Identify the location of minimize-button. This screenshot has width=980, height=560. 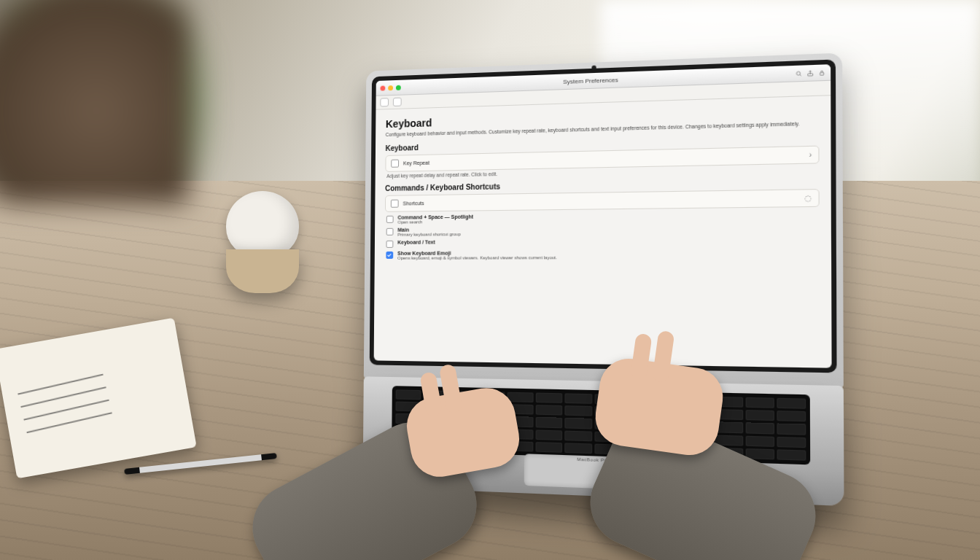
(391, 88).